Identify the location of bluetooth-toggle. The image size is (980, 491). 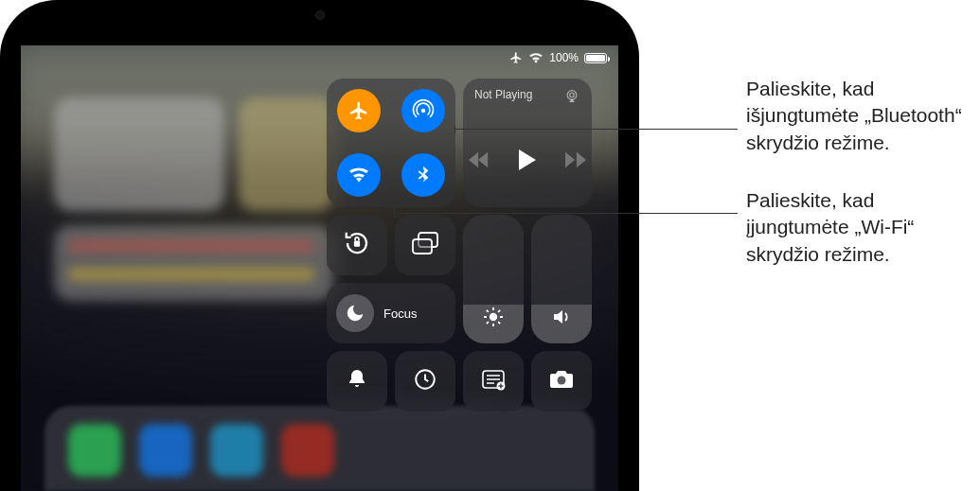
(423, 175).